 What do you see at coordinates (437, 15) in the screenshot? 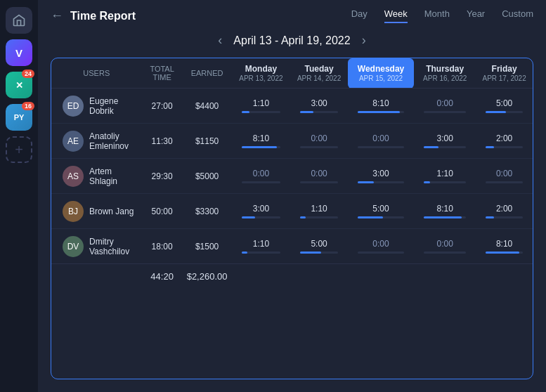
I see `tab-month: Month` at bounding box center [437, 15].